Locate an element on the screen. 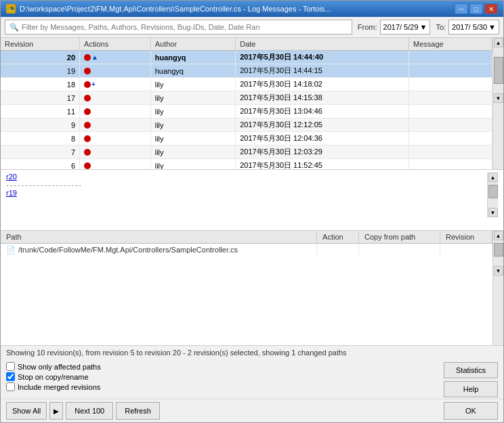 The width and height of the screenshot is (504, 423). next-100-button: Next 100 is located at coordinates (89, 411).